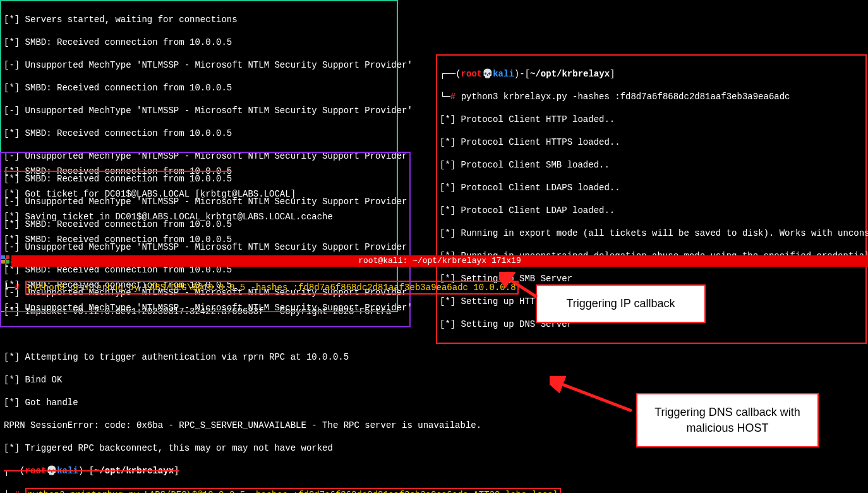  What do you see at coordinates (727, 420) in the screenshot?
I see `callout-text: Triggering DNS callback with malicious H…` at bounding box center [727, 420].